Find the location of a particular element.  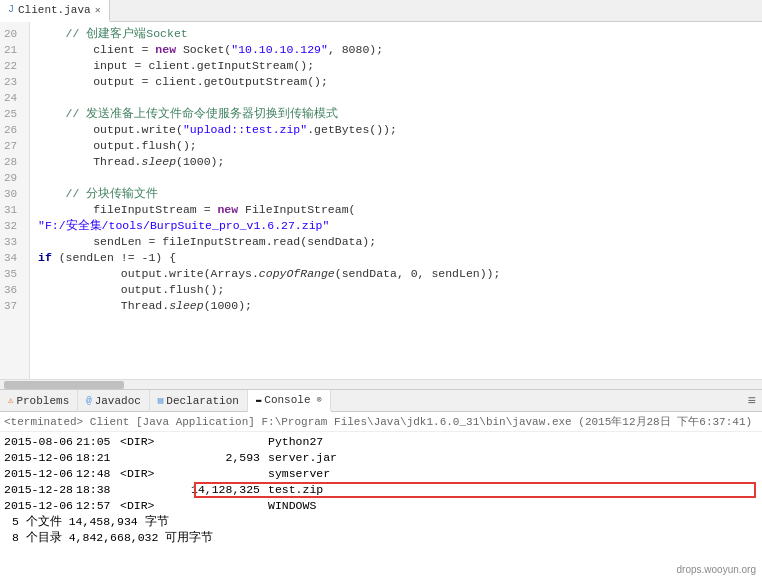

tab-console: ▬ Console ⊗ is located at coordinates (290, 401).